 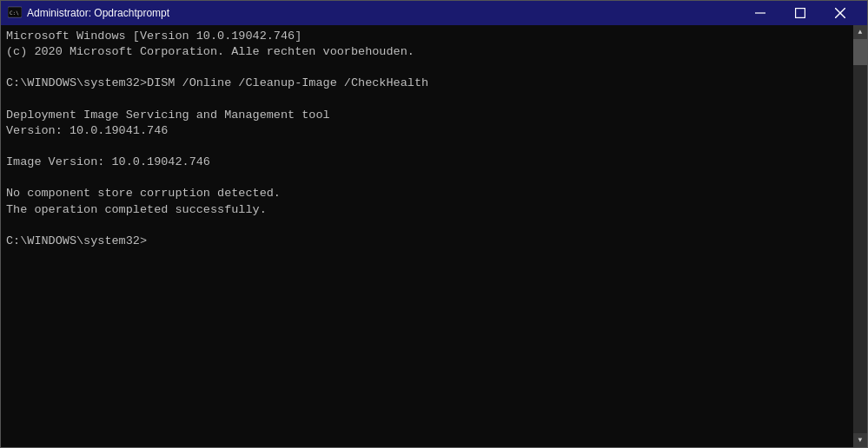 What do you see at coordinates (434, 115) in the screenshot?
I see `console-line: Deployment Image Servicing and Managemen…` at bounding box center [434, 115].